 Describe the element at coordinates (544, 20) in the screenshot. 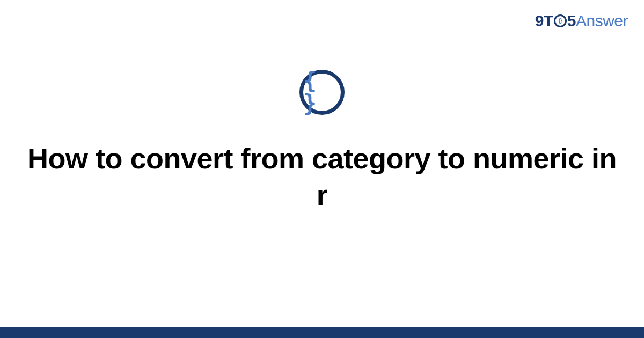

I see `brand-text-1: 9T` at that location.